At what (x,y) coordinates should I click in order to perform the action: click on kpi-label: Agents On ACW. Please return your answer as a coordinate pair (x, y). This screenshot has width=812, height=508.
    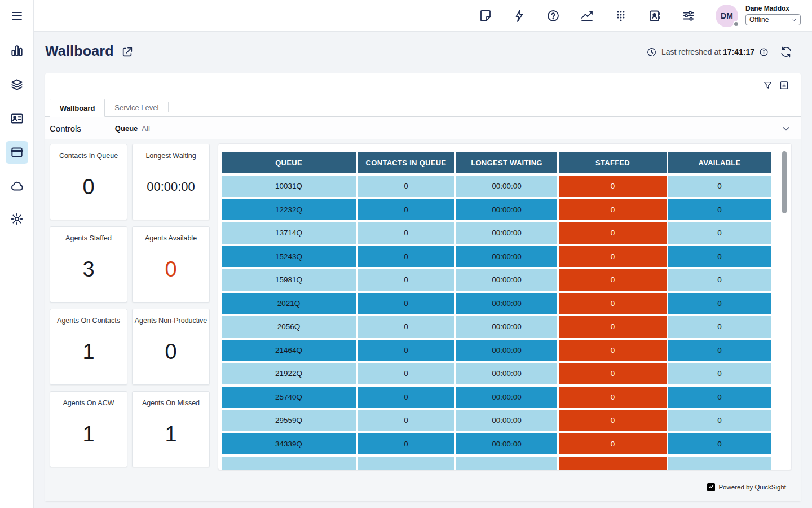
    Looking at the image, I should click on (89, 400).